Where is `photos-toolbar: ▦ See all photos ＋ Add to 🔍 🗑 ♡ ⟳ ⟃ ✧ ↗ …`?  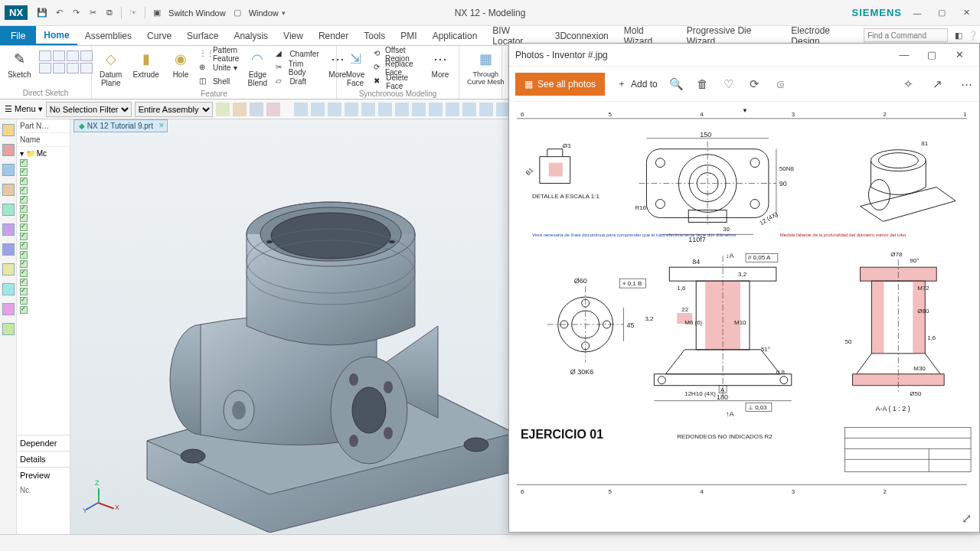 photos-toolbar: ▦ See all photos ＋ Add to 🔍 🗑 ♡ ⟳ ⟃ ✧ ↗ … is located at coordinates (744, 84).